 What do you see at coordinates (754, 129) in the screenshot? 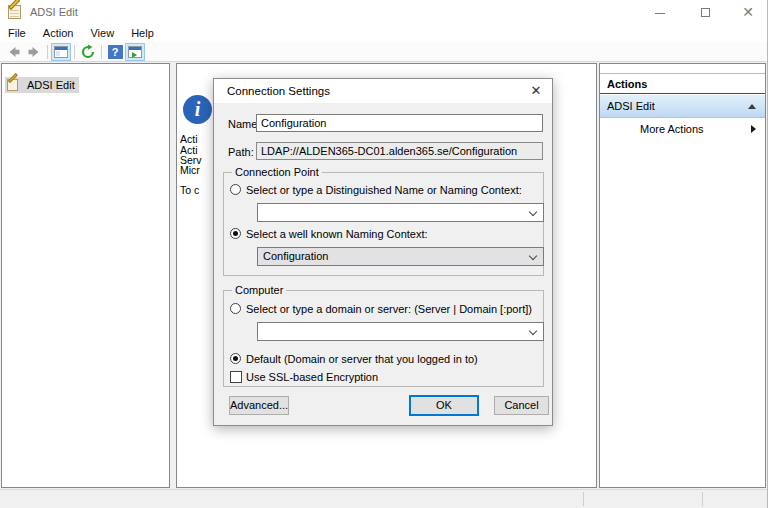
I see `submenu-arrow-icon` at bounding box center [754, 129].